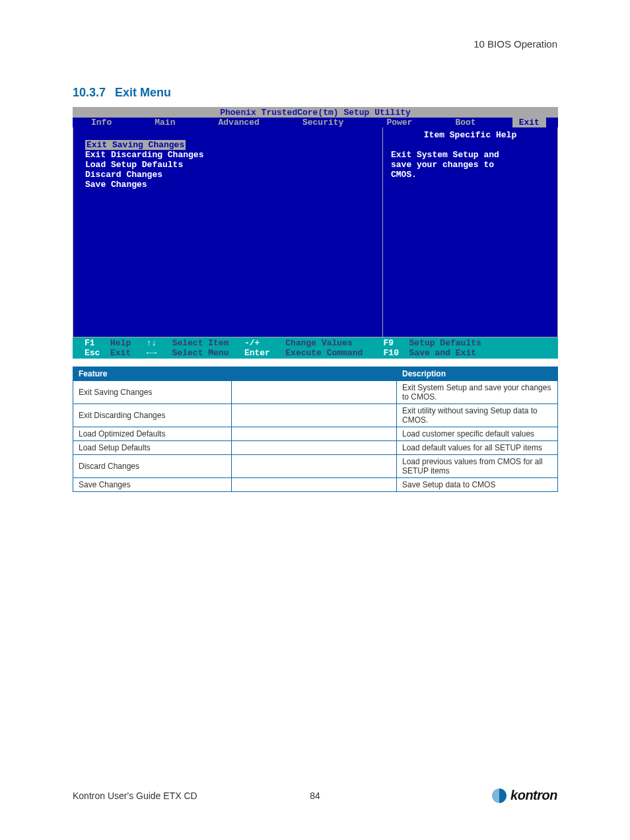  I want to click on cell-desc: Exit System Setup and save your changes …, so click(477, 392).